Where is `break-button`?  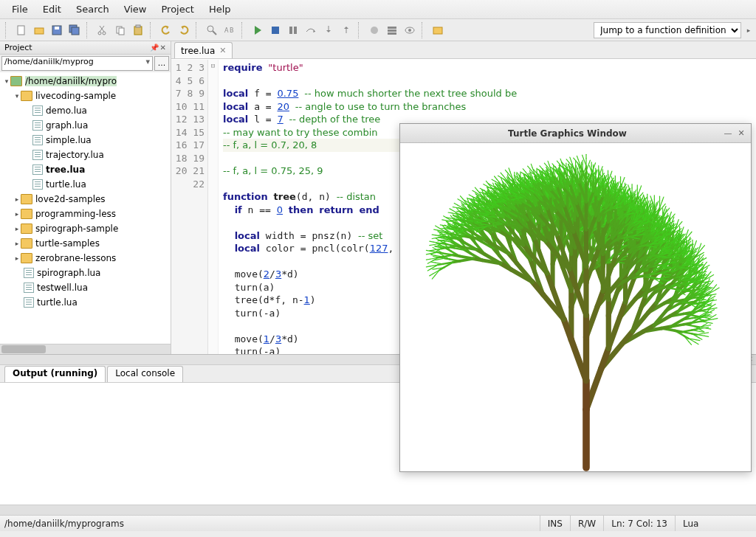
break-button is located at coordinates (293, 30).